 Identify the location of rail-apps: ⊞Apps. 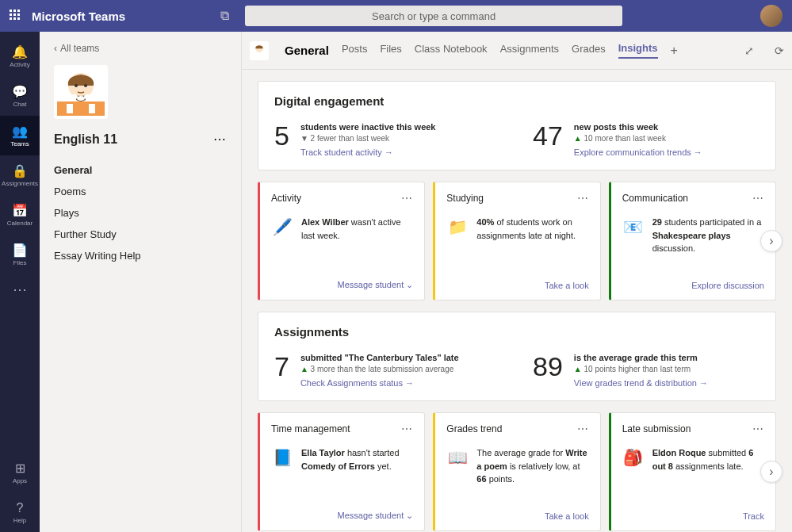
(20, 473).